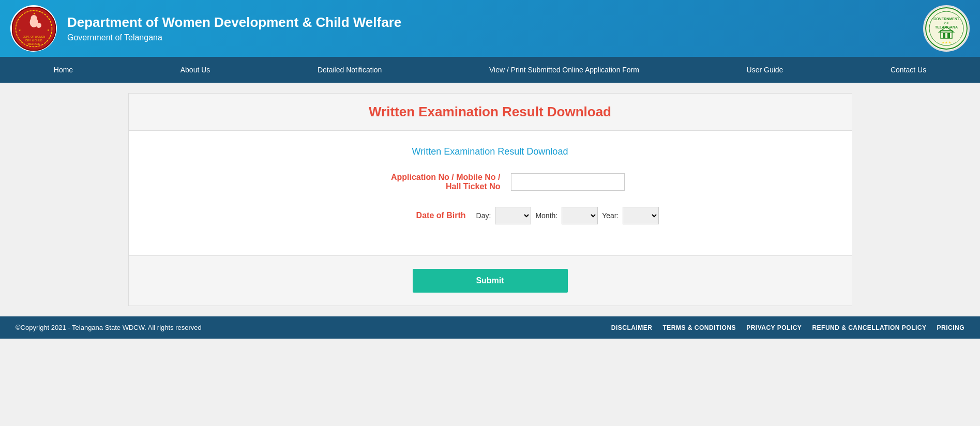 This screenshot has width=980, height=426. What do you see at coordinates (788, 328) in the screenshot?
I see `footer-links: DISCLAIMER TERMS & CONDITIONS PRIVACY PO…` at bounding box center [788, 328].